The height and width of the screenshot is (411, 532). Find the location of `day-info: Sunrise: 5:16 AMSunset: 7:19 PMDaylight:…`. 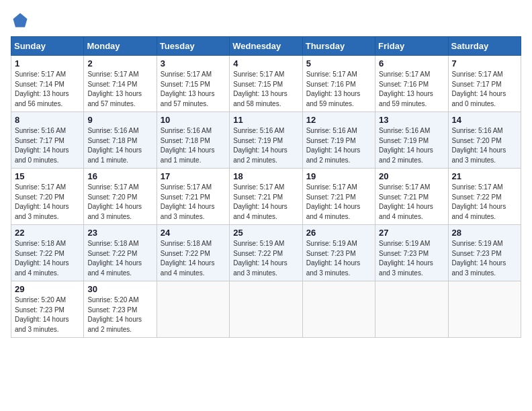

day-info: Sunrise: 5:16 AMSunset: 7:19 PMDaylight:… is located at coordinates (411, 146).